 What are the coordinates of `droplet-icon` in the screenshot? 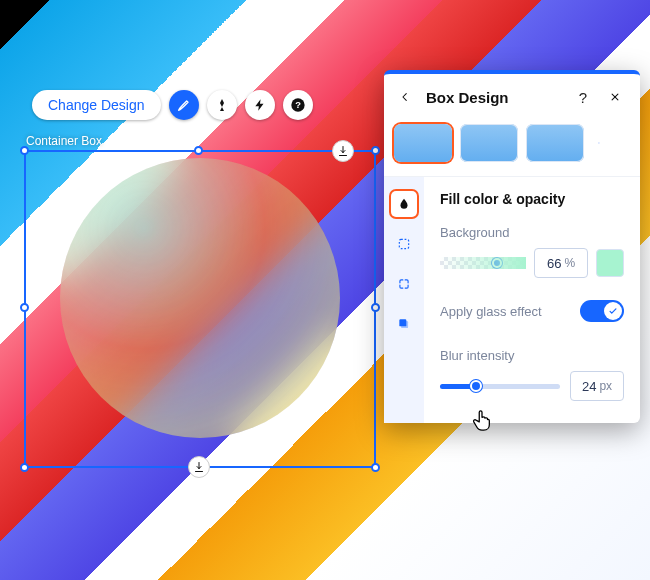 It's located at (404, 204).